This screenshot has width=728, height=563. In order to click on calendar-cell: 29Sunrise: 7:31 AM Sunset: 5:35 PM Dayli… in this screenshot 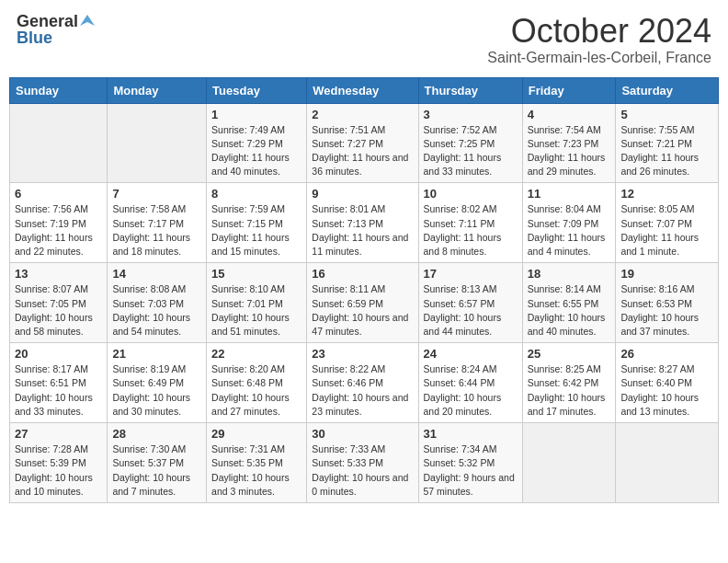, I will do `click(257, 464)`.